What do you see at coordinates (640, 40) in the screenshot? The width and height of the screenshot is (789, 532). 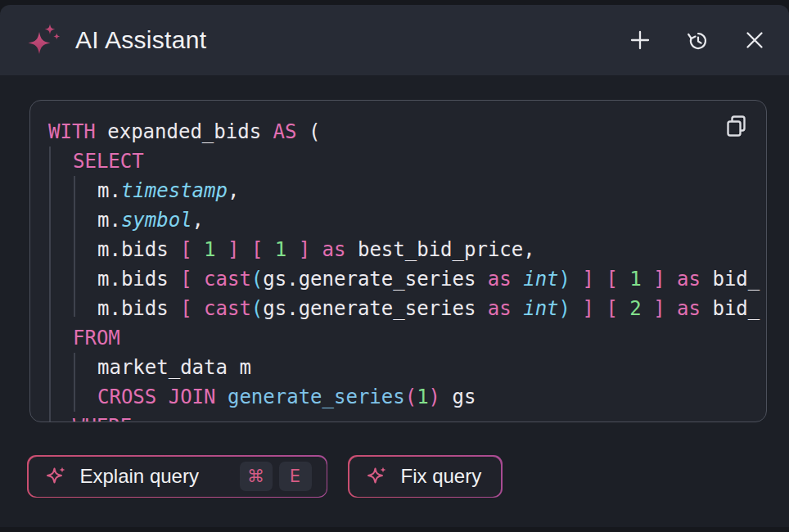 I see `new-chat-button` at bounding box center [640, 40].